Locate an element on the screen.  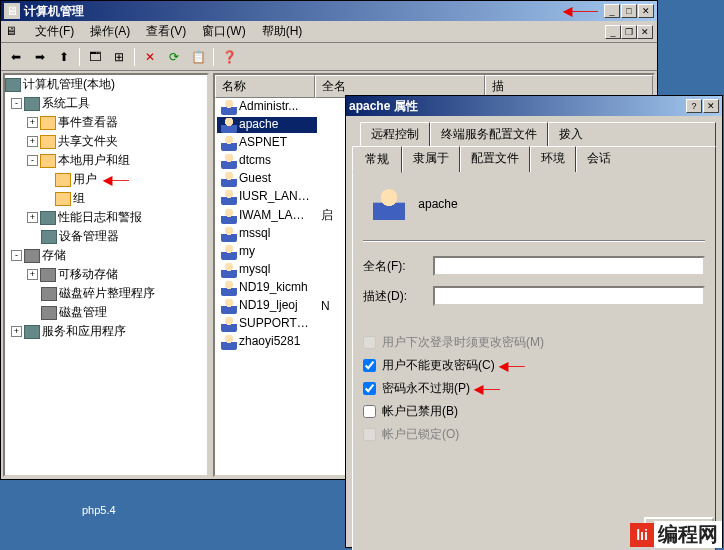
tree-perf-logs: + 性能日志和警报 is located at coordinates (106, 218).